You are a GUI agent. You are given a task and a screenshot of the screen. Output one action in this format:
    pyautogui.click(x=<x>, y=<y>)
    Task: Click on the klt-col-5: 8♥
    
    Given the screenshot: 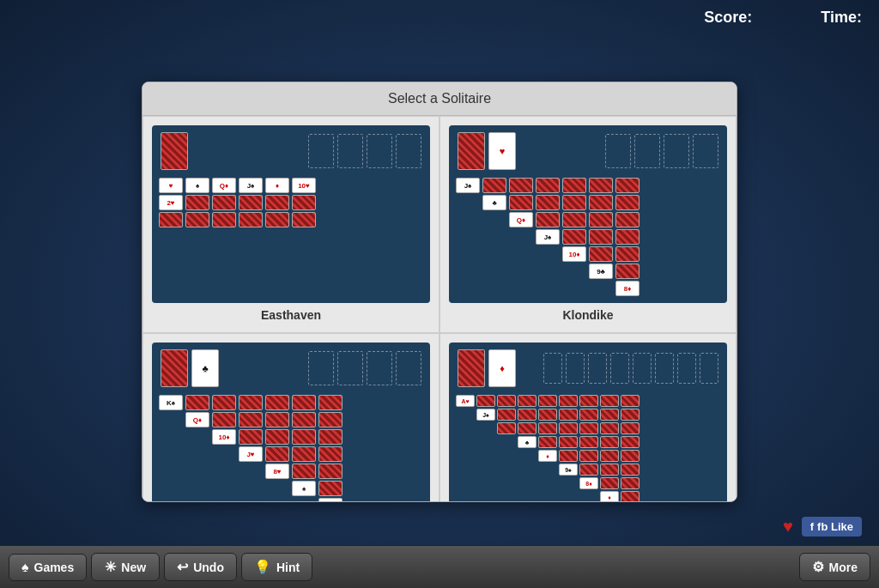 What is the action you would take?
    pyautogui.click(x=277, y=437)
    